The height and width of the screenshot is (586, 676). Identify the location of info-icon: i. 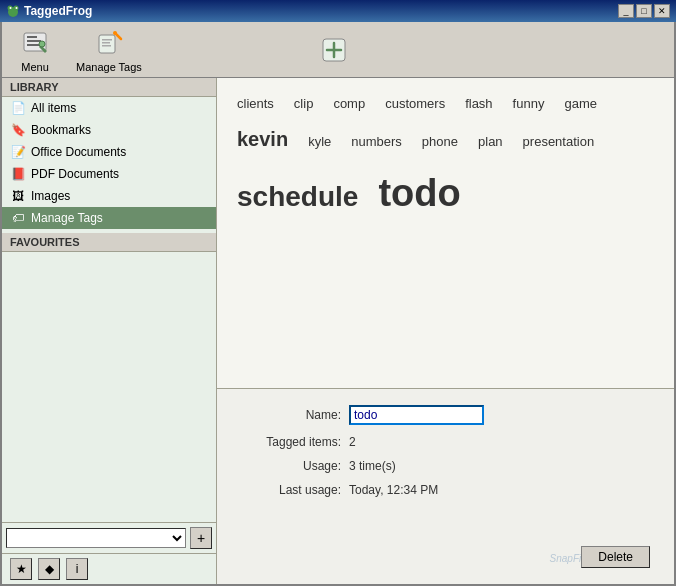
(78, 569).